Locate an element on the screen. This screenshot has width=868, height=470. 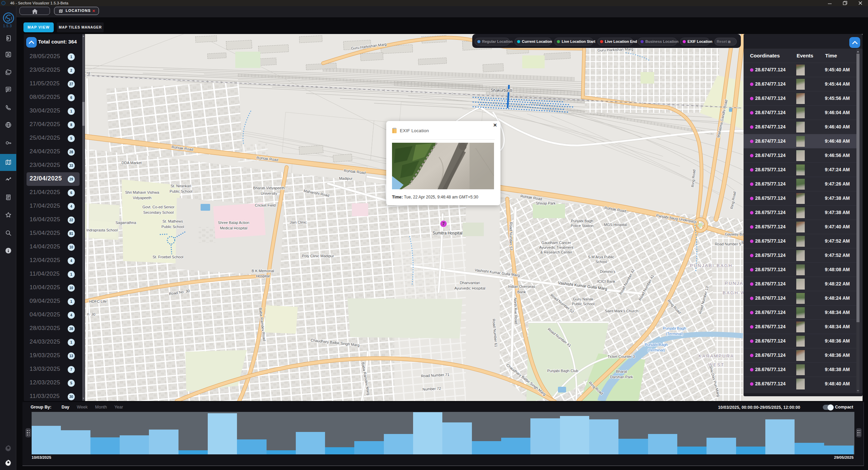
svg-text: S M Arya Public is located at coordinates (601, 257).